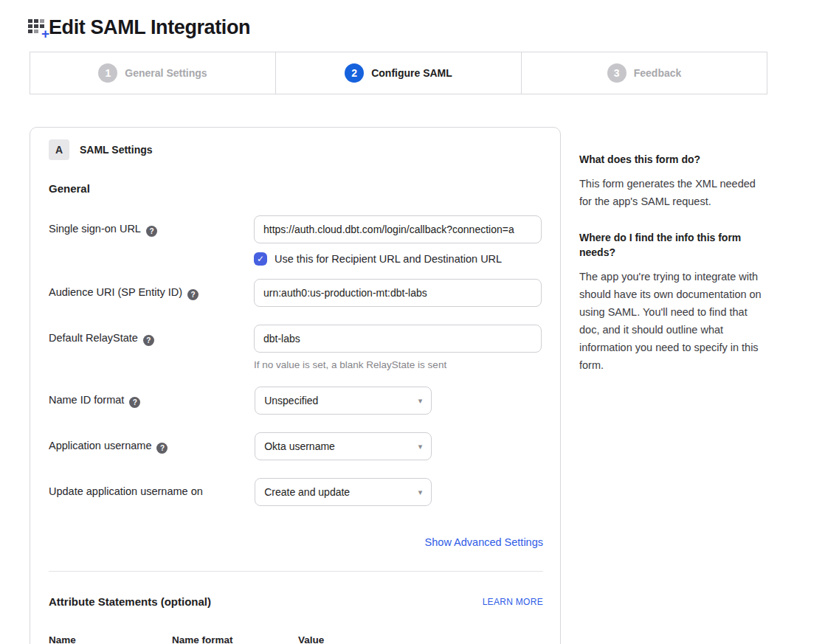 This screenshot has height=644, width=825. Describe the element at coordinates (300, 446) in the screenshot. I see `application-username-selected-value: Okta username` at that location.